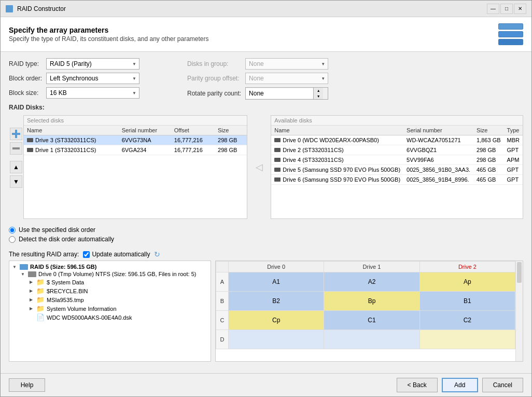 The height and width of the screenshot is (397, 532). Describe the element at coordinates (266, 107) in the screenshot. I see `raid-disks-title: RAID Disks:` at that location.